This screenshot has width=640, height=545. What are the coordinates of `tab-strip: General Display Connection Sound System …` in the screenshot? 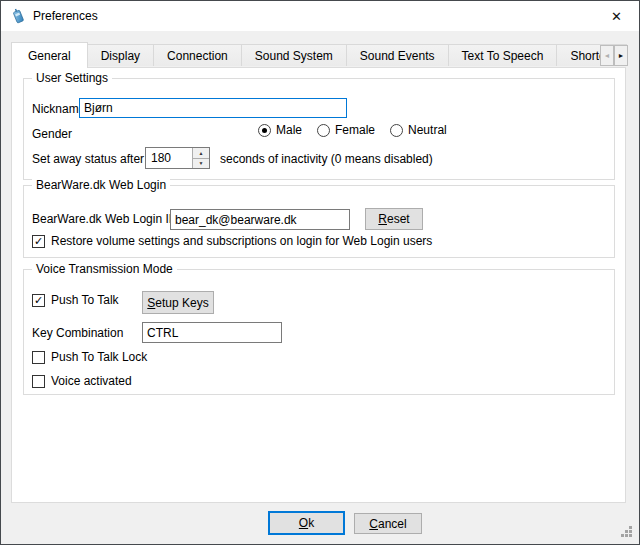 It's located at (319, 54).